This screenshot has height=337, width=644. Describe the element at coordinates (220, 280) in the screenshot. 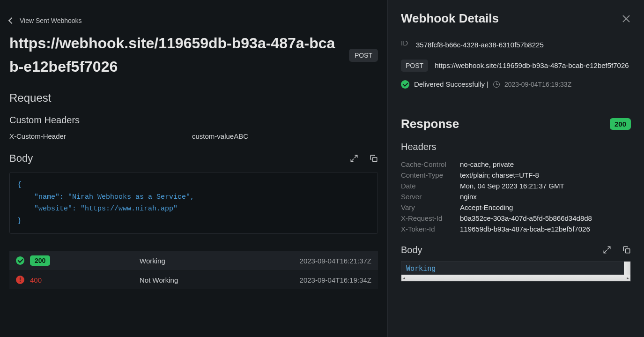

I see `attempt-message: Not Working` at that location.